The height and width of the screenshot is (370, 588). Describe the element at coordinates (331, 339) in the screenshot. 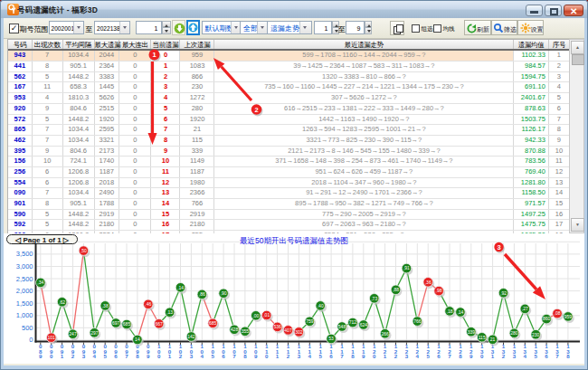

I see `svg-text: 53` at that location.